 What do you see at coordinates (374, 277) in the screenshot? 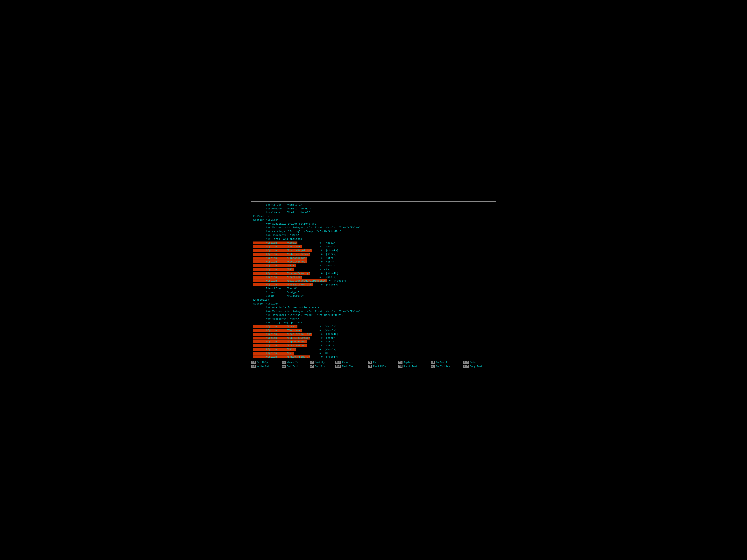
I see `line-20: #Option "TearFree" # [<bool>]` at bounding box center [374, 277].